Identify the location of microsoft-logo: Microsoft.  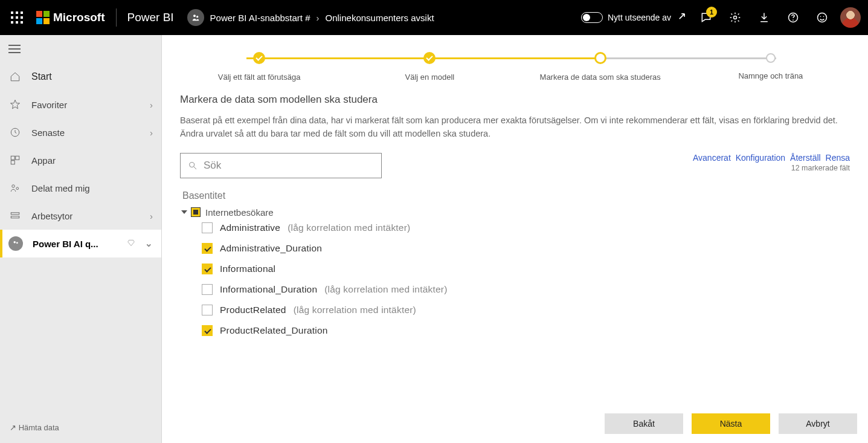
(71, 18).